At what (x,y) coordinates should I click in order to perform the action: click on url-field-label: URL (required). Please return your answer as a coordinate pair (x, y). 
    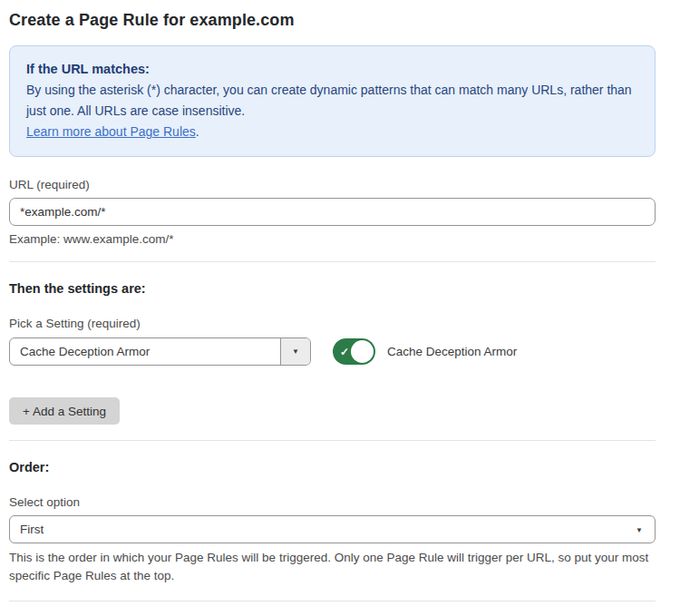
    Looking at the image, I should click on (332, 185).